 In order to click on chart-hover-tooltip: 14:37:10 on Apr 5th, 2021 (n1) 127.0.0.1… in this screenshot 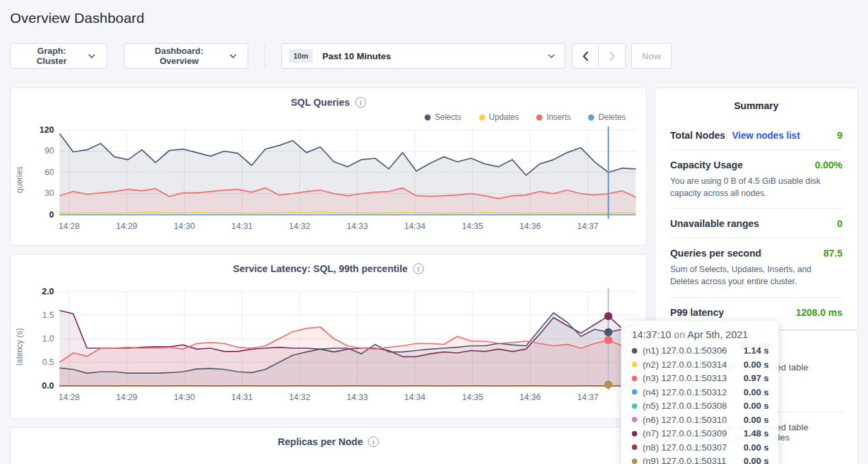, I will do `click(700, 392)`.